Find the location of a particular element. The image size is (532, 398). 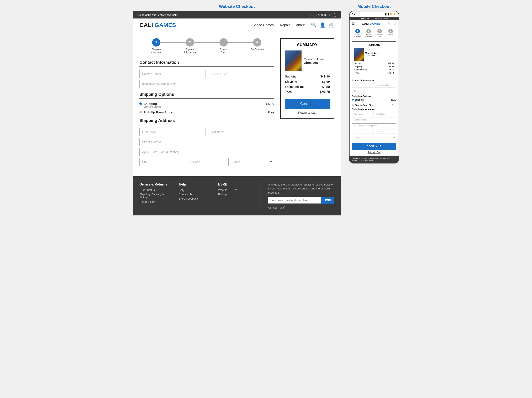

footer-facebook-icon: □ is located at coordinates (281, 208).